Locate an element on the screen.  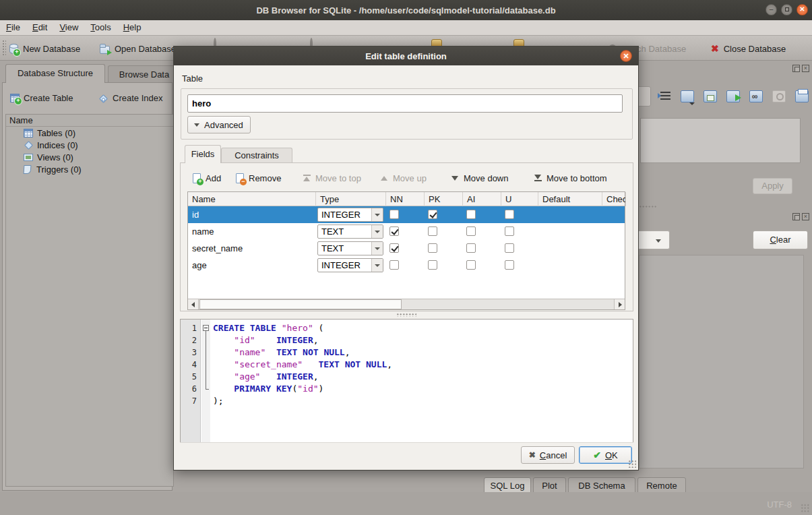
u-checkbox-id is located at coordinates (509, 214).